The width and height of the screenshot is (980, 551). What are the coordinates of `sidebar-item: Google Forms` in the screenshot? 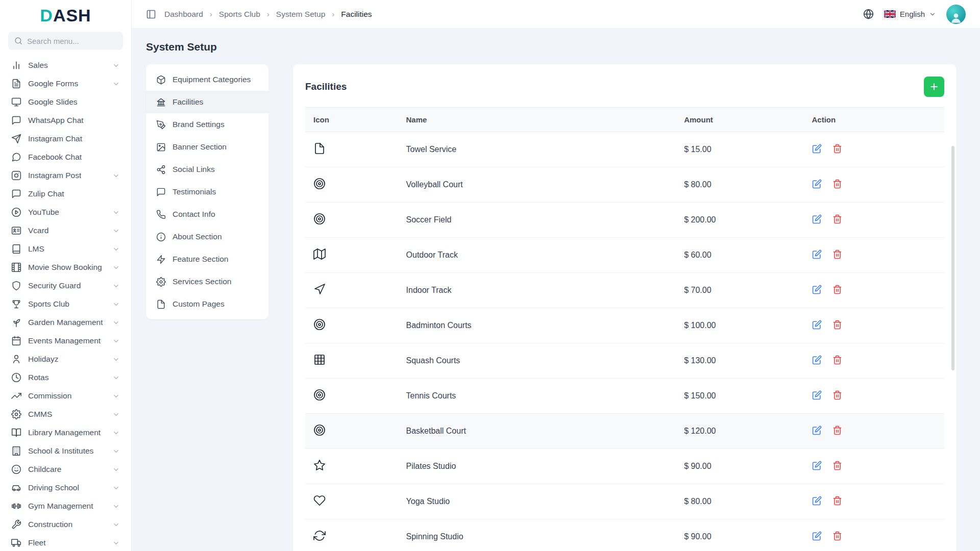 It's located at (65, 84).